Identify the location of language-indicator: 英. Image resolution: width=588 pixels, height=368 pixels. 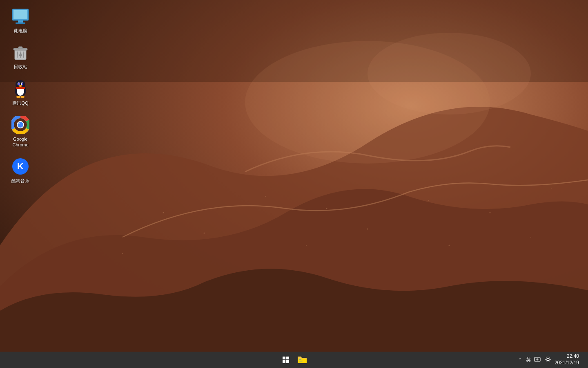
(528, 360).